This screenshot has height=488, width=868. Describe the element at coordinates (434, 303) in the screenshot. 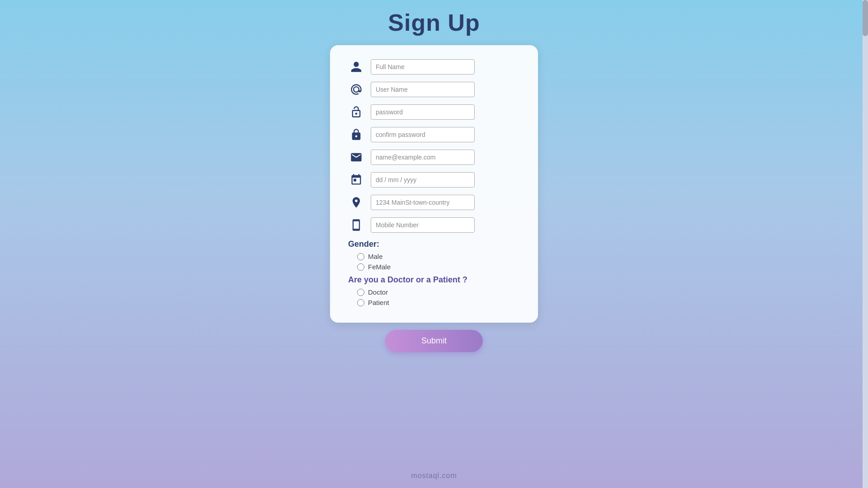

I see `role-patient-option: Patient` at that location.